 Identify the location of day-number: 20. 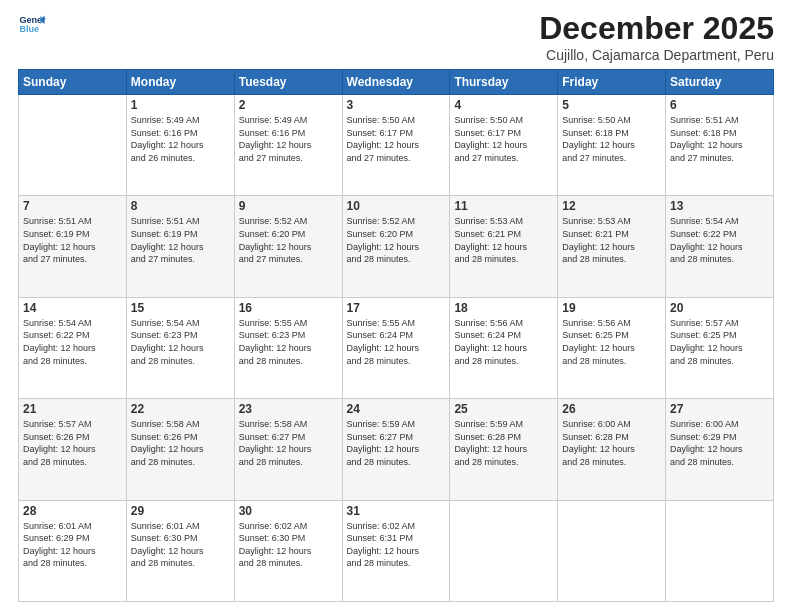
(720, 308).